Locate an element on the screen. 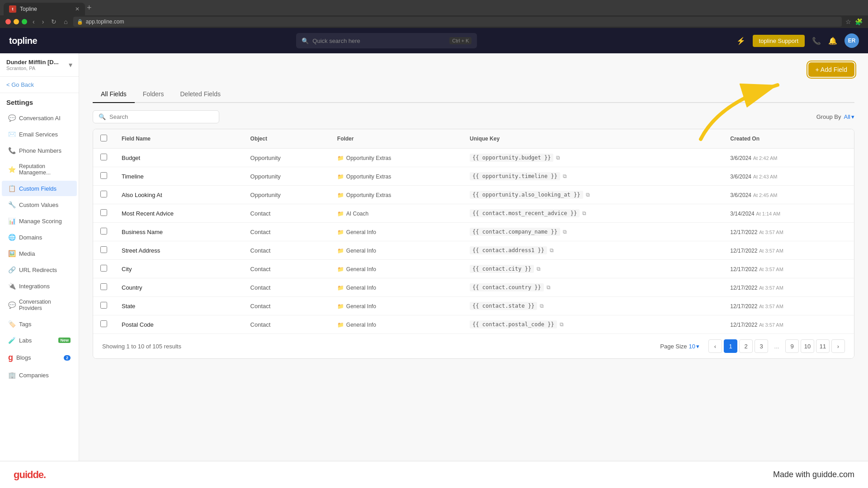  app-logo: topline is located at coordinates (23, 41).